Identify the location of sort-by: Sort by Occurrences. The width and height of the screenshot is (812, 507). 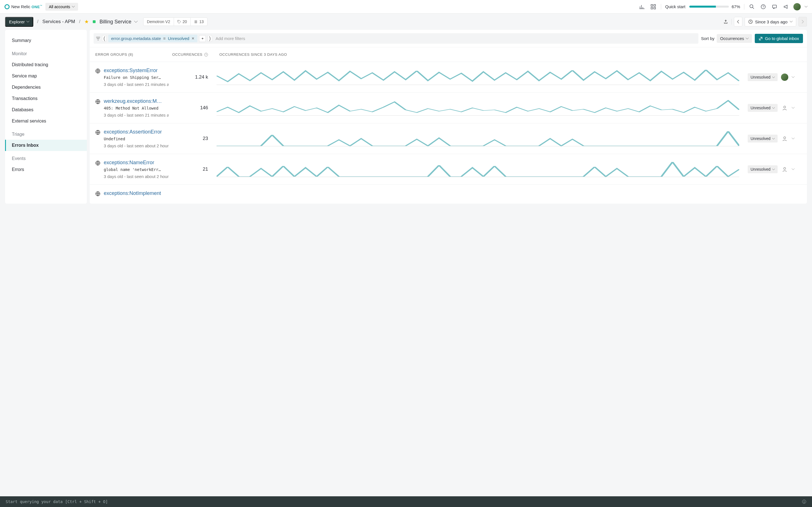
(727, 39).